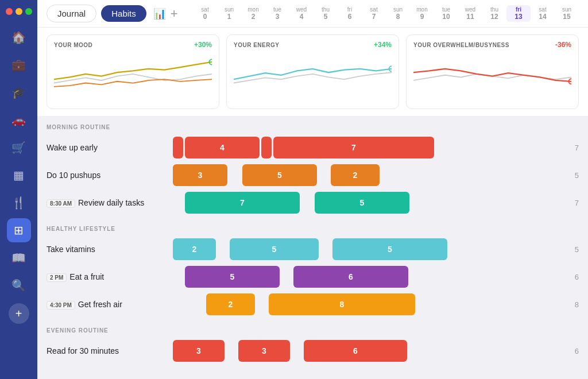 This screenshot has height=379, width=588. I want to click on bar-fruit-1: 5, so click(232, 277).